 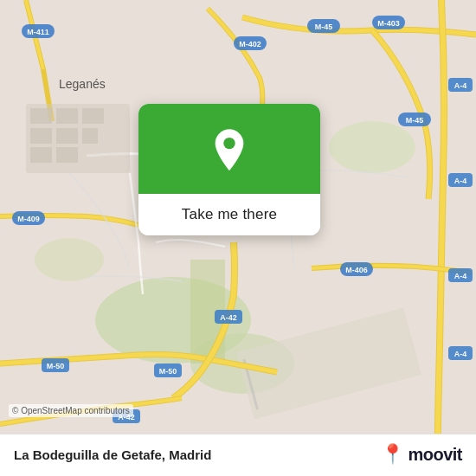 I want to click on svg-text: Leganés, so click(x=82, y=84).